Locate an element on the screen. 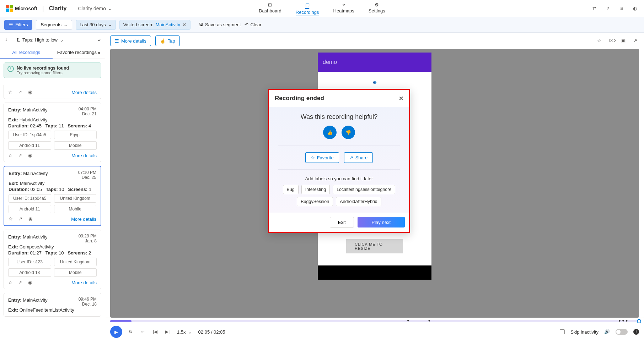 The height and width of the screenshot is (340, 644). recording-card: Entry: MainActivity09:29 PMJan. 8Exit: C… is located at coordinates (53, 259).